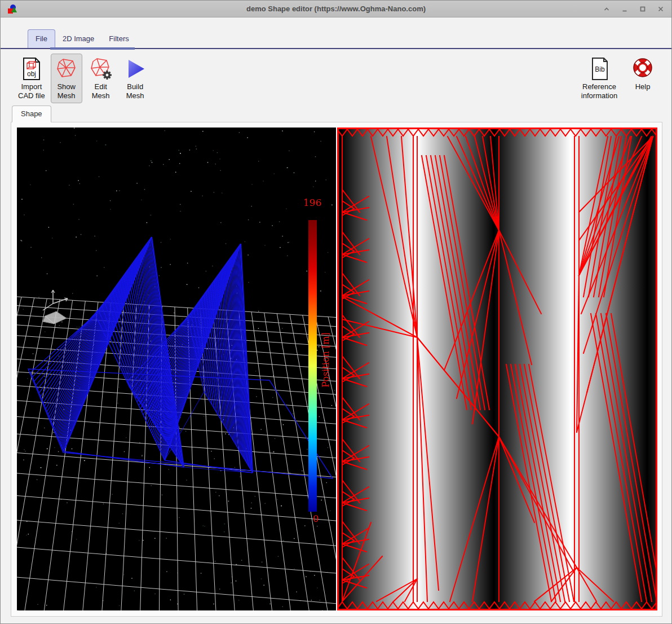  Describe the element at coordinates (32, 87) in the screenshot. I see `button-label-line: Import` at that location.